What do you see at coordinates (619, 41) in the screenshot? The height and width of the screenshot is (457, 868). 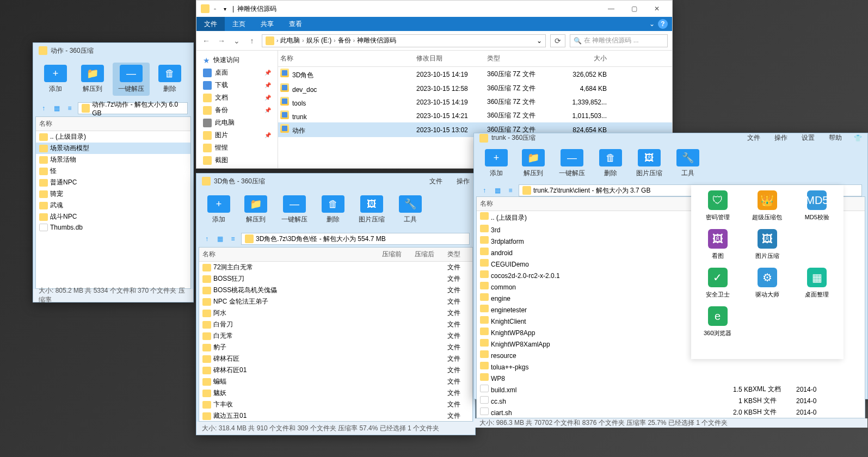 I see `search-input: 🔍 在 神雕侠侣源码 ...` at bounding box center [619, 41].